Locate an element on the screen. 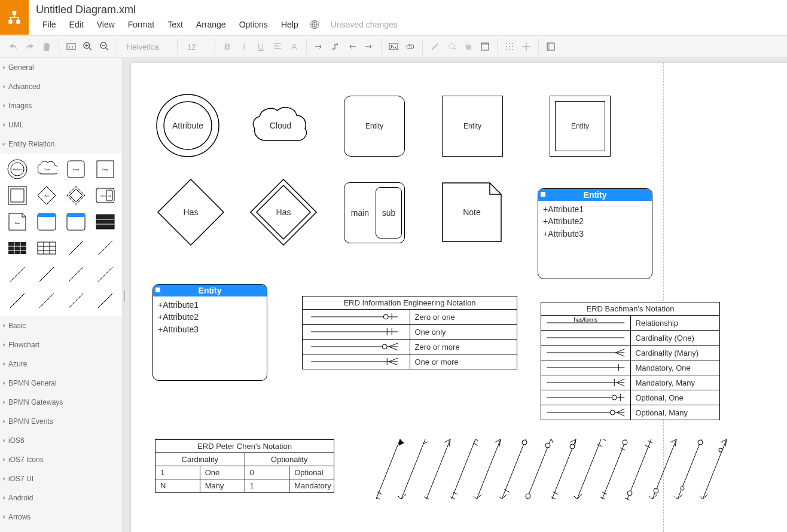 This screenshot has width=787, height=532. sidebar-section: Advanced is located at coordinates (61, 87).